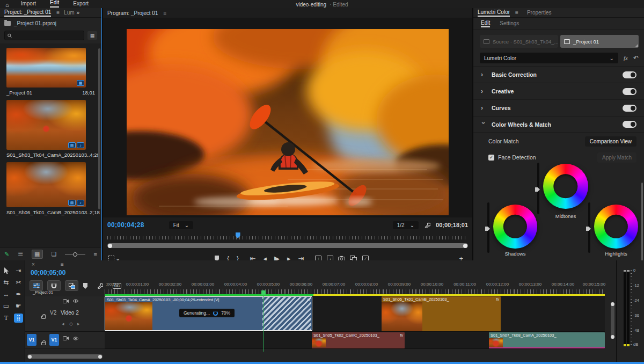 The width and height of the screenshot is (644, 364). What do you see at coordinates (599, 41) in the screenshot?
I see `sequence-button: _Project 01` at bounding box center [599, 41].